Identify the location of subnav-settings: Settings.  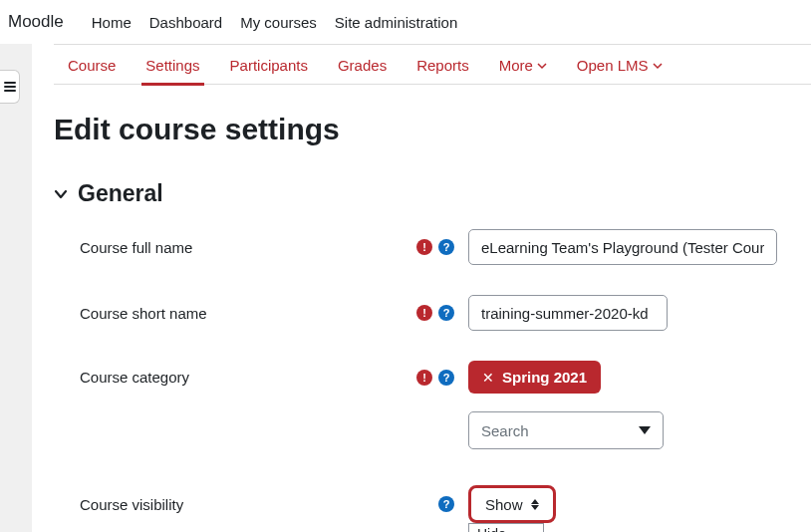
(172, 66).